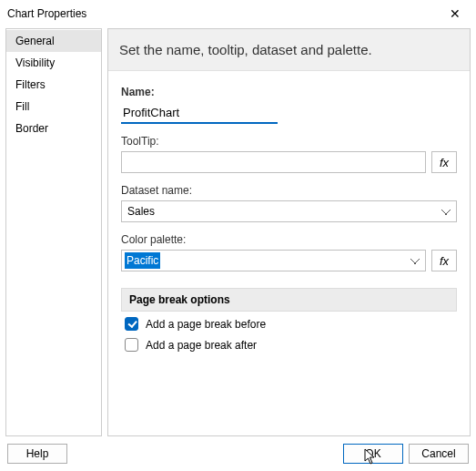  What do you see at coordinates (54, 128) in the screenshot?
I see `sidebar-item-border: Border` at bounding box center [54, 128].